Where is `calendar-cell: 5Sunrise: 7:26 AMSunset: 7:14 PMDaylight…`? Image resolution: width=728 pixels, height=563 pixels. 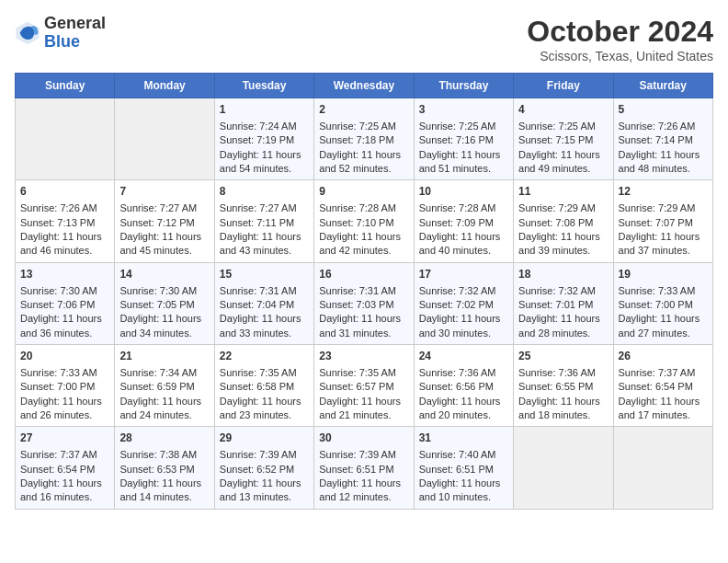 calendar-cell: 5Sunrise: 7:26 AMSunset: 7:14 PMDaylight… is located at coordinates (663, 140).